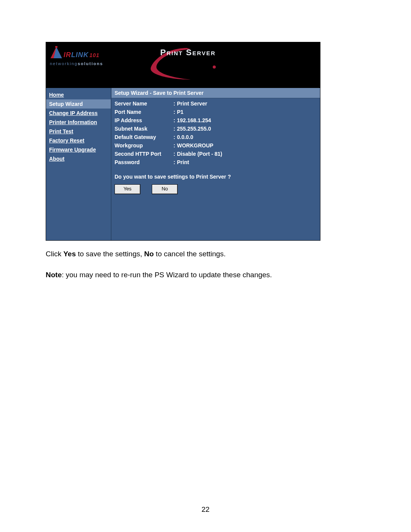 The image size is (411, 532). I want to click on label-server-name: Server Name, so click(143, 104).